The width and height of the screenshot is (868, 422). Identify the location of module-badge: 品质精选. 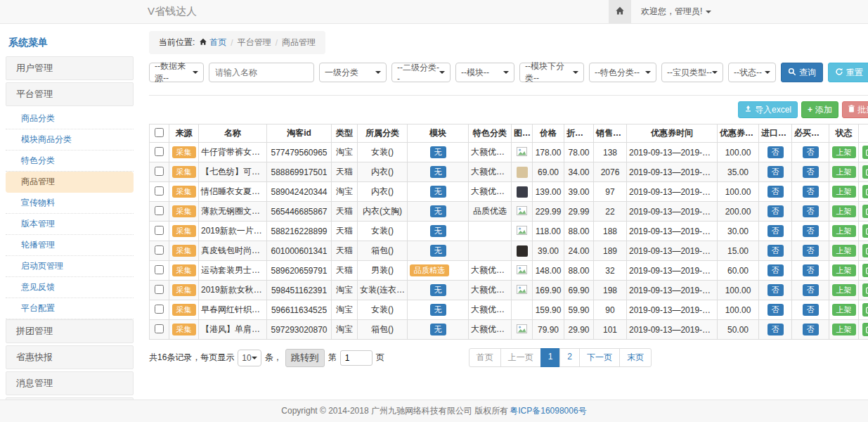
(429, 270).